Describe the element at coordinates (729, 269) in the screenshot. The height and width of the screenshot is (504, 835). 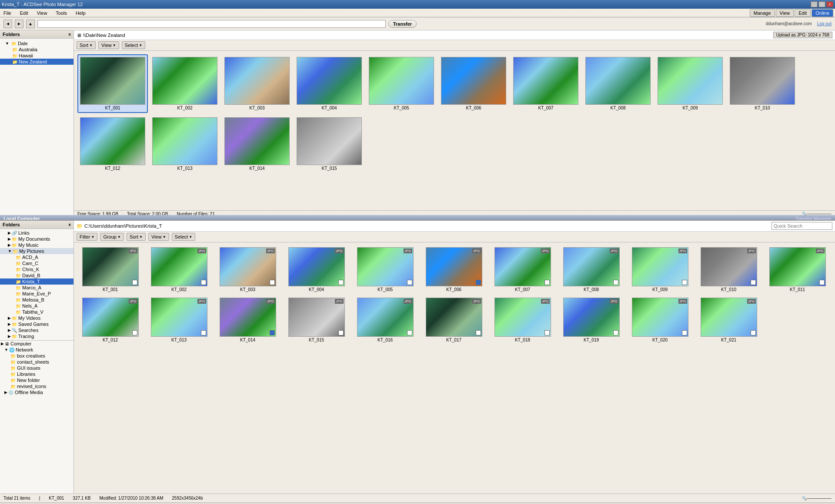
I see `local-thumb-kt010: JPG KT_010` at that location.